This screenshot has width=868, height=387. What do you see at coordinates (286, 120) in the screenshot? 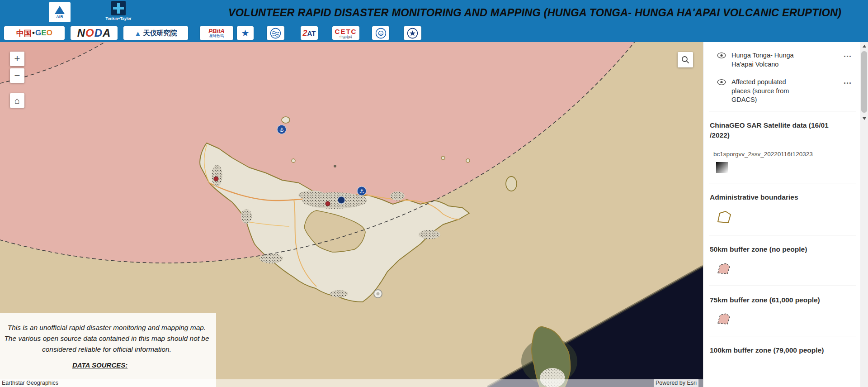
I see `islet-north` at bounding box center [286, 120].